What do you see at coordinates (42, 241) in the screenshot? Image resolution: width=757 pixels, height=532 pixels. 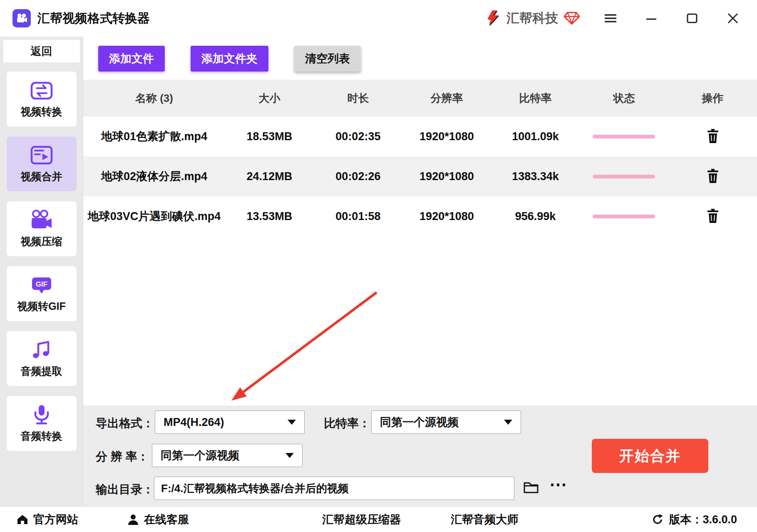 I see `sidebar-item-label: 视频压缩` at bounding box center [42, 241].